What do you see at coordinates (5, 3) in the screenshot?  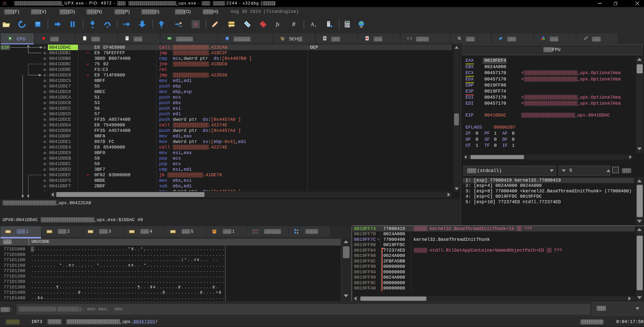 I see `svg-text: 32` at bounding box center [5, 3].